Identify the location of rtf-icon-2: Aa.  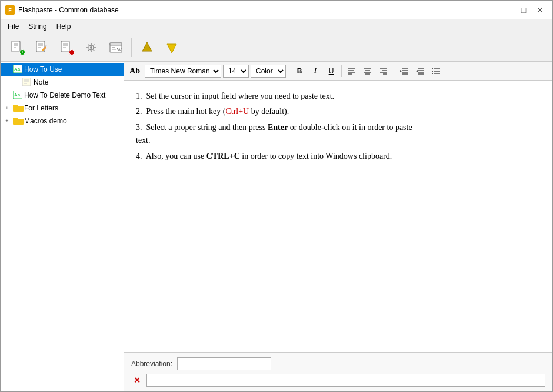
(18, 95).